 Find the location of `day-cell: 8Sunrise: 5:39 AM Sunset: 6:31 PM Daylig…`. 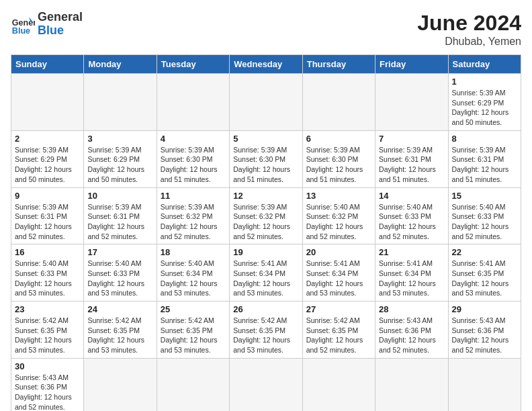

day-cell: 8Sunrise: 5:39 AM Sunset: 6:31 PM Daylig… is located at coordinates (484, 158).